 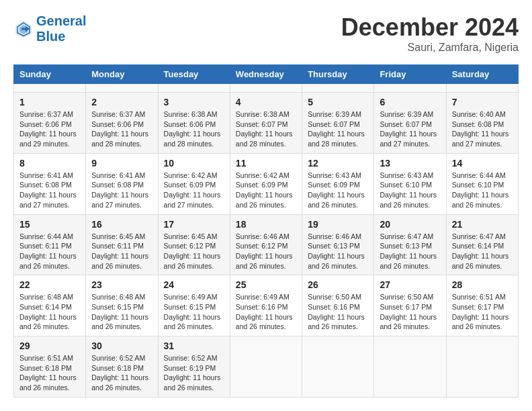 I want to click on column-header-wednesday: Wednesday, so click(x=266, y=75).